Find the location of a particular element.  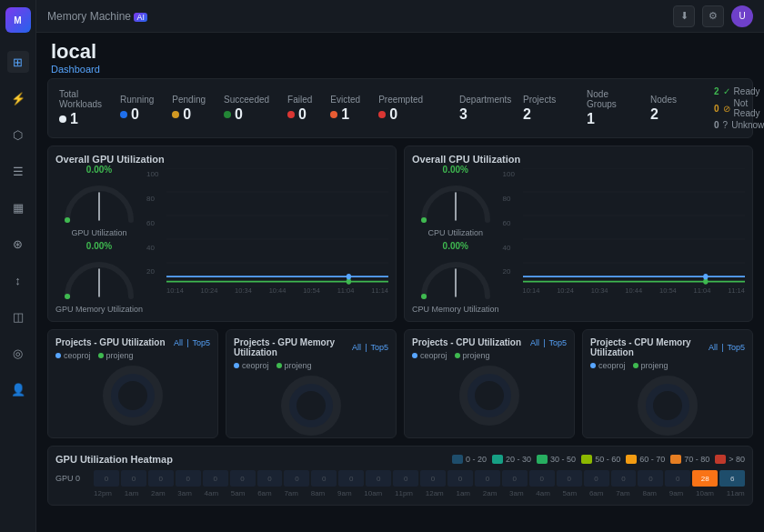

app-name: Memory Machine AI is located at coordinates (97, 16).